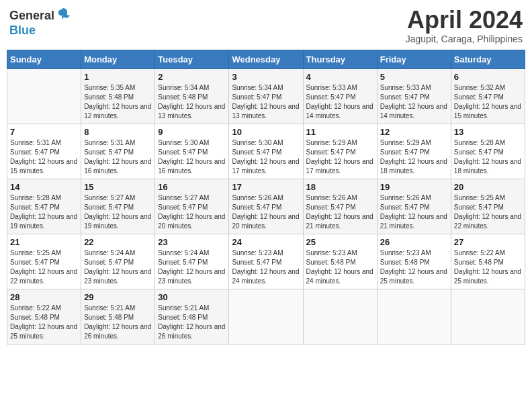  What do you see at coordinates (44, 59) in the screenshot?
I see `day-header-sunday: Sunday` at bounding box center [44, 59].